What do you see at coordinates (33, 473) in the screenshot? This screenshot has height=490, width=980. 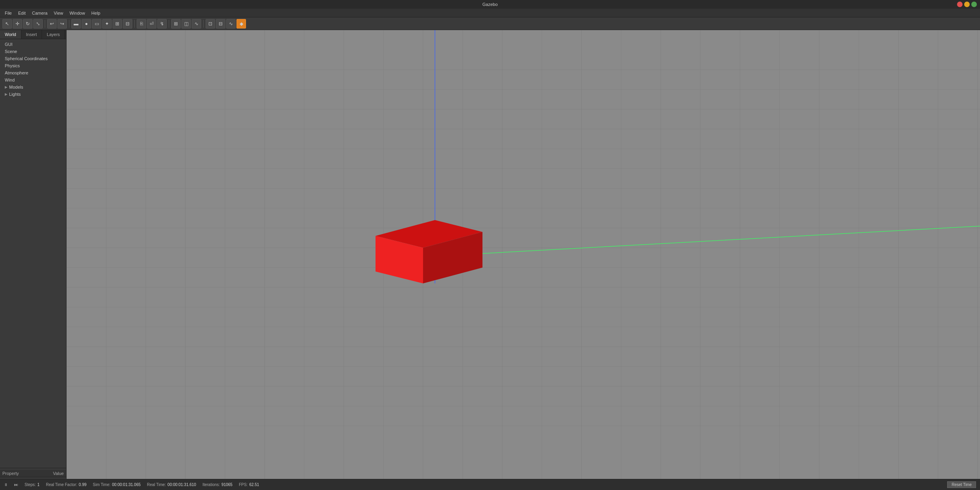 I see `properties-panel: Property Value` at bounding box center [33, 473].